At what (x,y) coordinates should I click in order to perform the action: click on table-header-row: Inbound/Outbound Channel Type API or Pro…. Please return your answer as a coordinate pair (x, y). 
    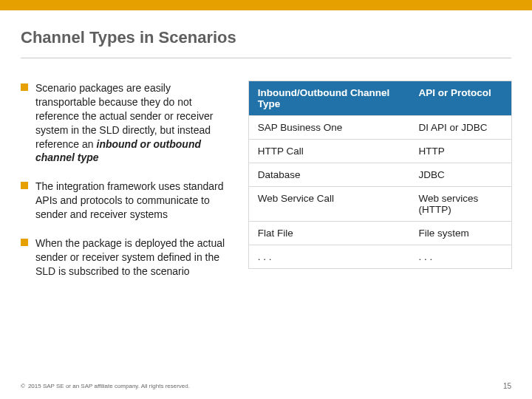
    Looking at the image, I should click on (380, 99).